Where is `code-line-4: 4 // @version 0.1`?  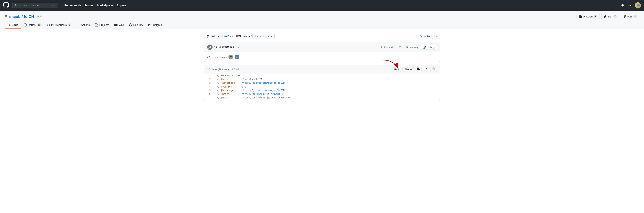 code-line-4: 4 // @version 0.1 is located at coordinates (322, 87).